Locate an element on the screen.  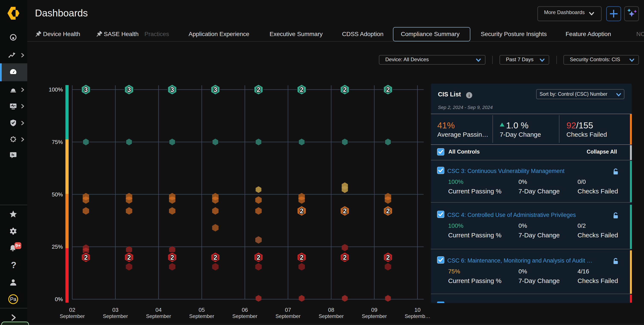
svg-text: 04 is located at coordinates (158, 310).